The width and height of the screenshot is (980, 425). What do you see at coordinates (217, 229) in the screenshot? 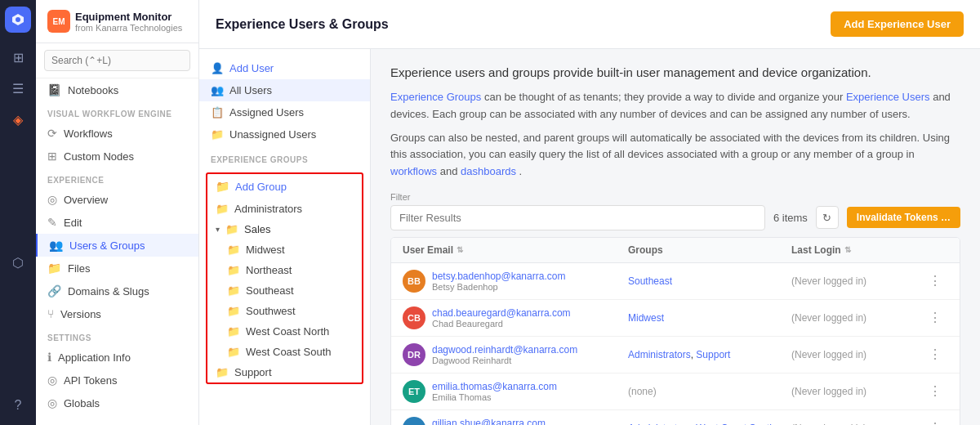
I see `chevron-icon: ▾` at bounding box center [217, 229].